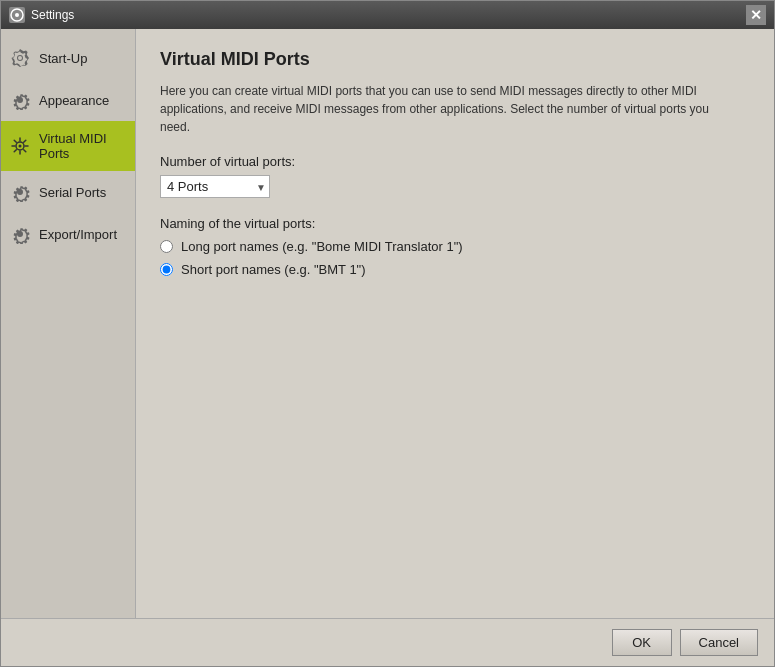 The height and width of the screenshot is (667, 775). I want to click on radio-short-option: Short port names (e.g. "BMT 1"), so click(455, 270).